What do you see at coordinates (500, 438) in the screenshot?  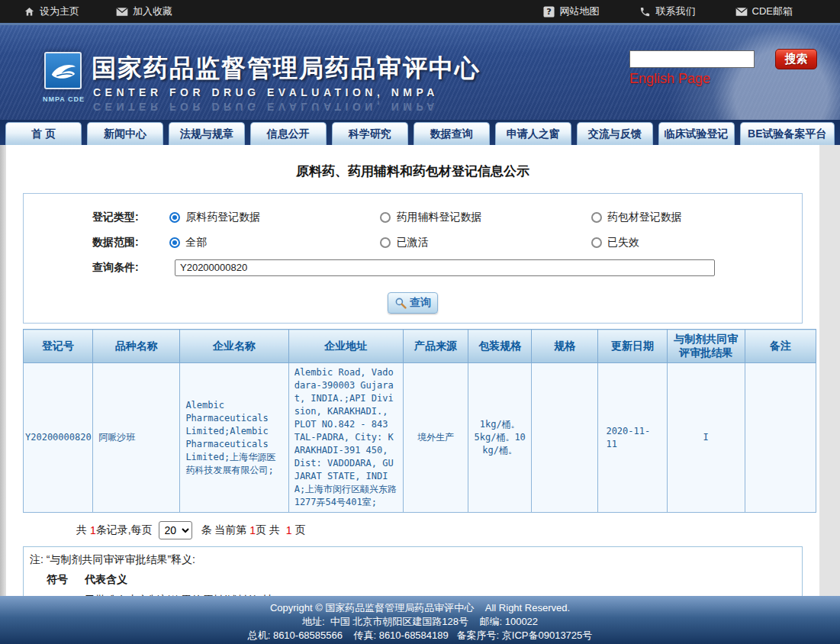 I see `cell-packaging-spec: 1kg/桶。5kg/桶。10 kg/桶。` at bounding box center [500, 438].